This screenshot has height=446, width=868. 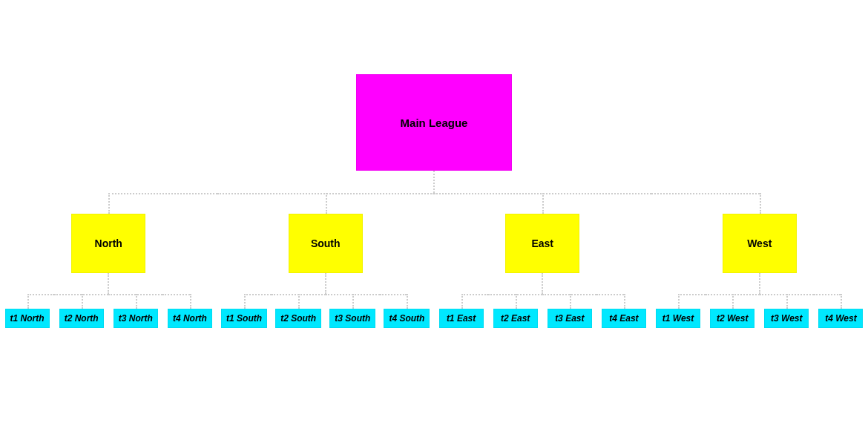 What do you see at coordinates (841, 318) in the screenshot?
I see `team-node: t4 West` at bounding box center [841, 318].